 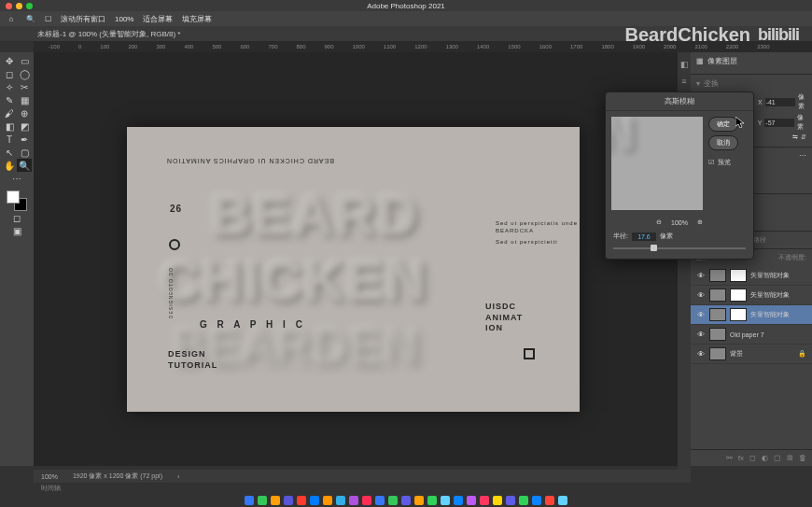 I want to click on frame-tool: ▦, so click(x=24, y=100).